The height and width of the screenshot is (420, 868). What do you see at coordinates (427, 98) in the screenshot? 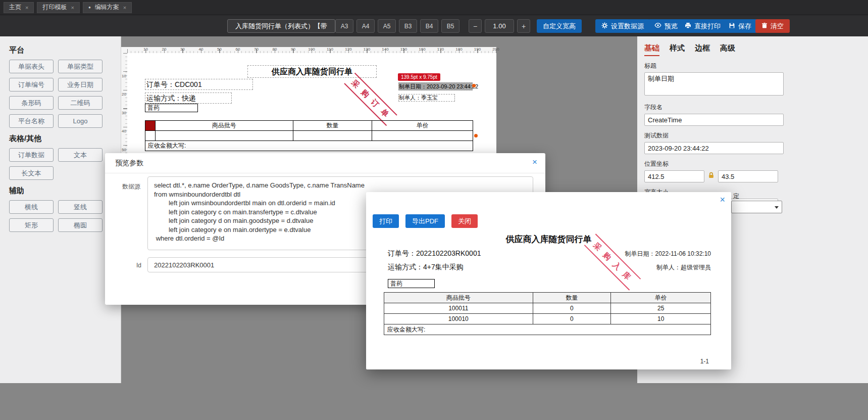
I see `creator-field: 制单人：季玉宝` at bounding box center [427, 98].